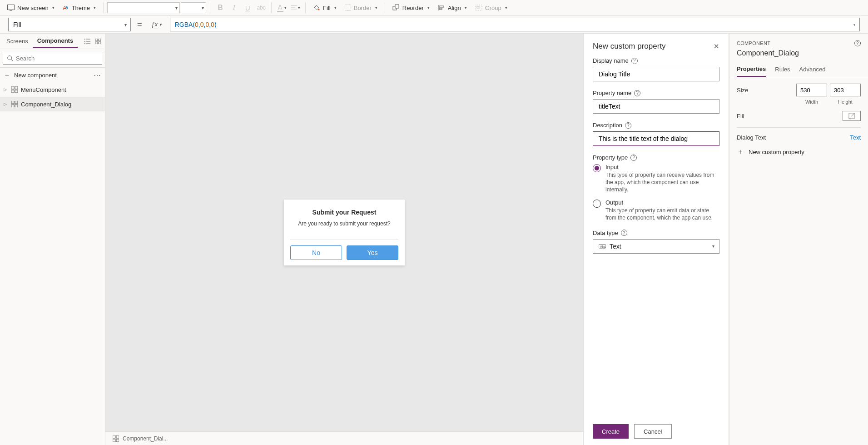 Image resolution: width=868 pixels, height=445 pixels. I want to click on property-selector: Fill, so click(69, 25).